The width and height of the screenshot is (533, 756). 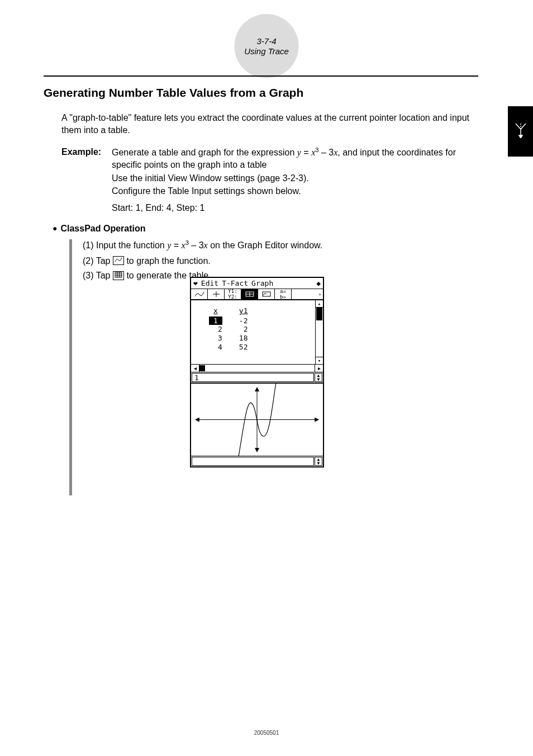 I want to click on col-header-x: x, so click(x=216, y=311).